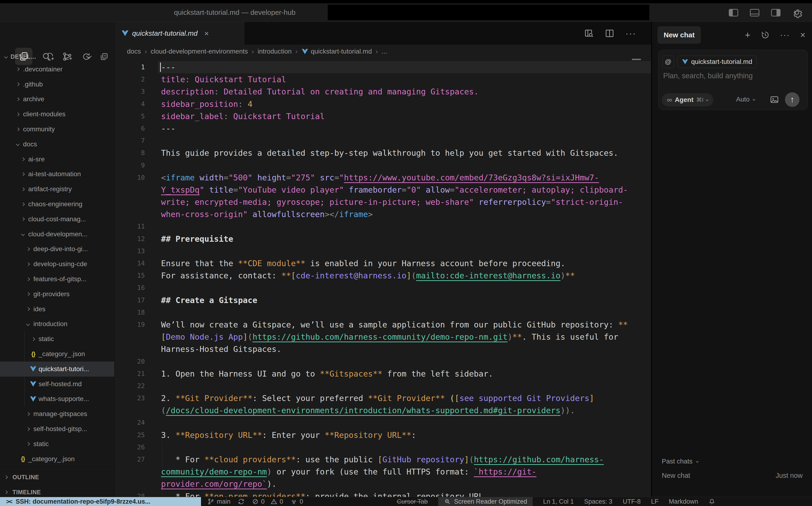 The height and width of the screenshot is (506, 812). Describe the element at coordinates (785, 35) in the screenshot. I see `chat-more-button: ···` at that location.